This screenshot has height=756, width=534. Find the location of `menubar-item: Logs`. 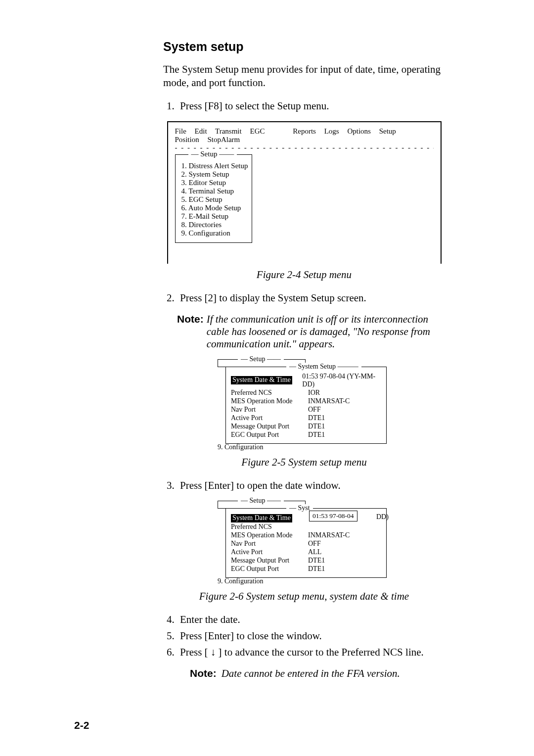

menubar-item: Logs is located at coordinates (332, 131).